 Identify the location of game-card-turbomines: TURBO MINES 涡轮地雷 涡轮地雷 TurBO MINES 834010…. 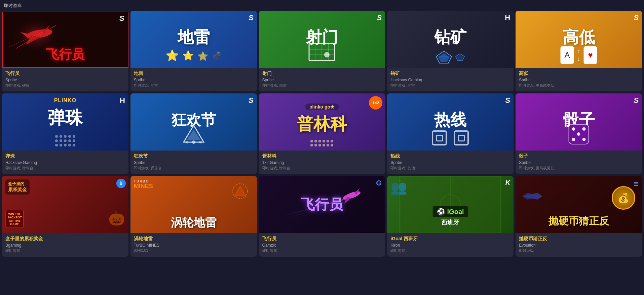
(194, 216).